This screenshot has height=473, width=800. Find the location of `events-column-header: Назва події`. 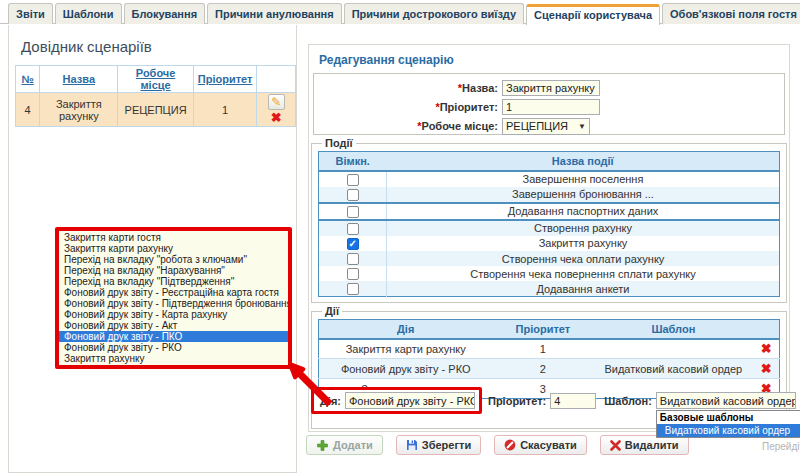

events-column-header: Назва події is located at coordinates (584, 162).